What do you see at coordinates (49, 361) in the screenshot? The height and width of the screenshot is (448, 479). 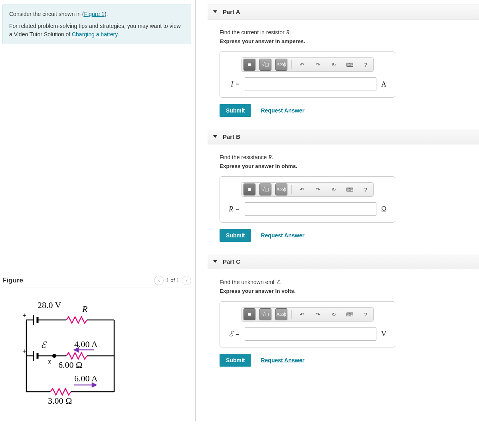 I see `label-x: x` at bounding box center [49, 361].